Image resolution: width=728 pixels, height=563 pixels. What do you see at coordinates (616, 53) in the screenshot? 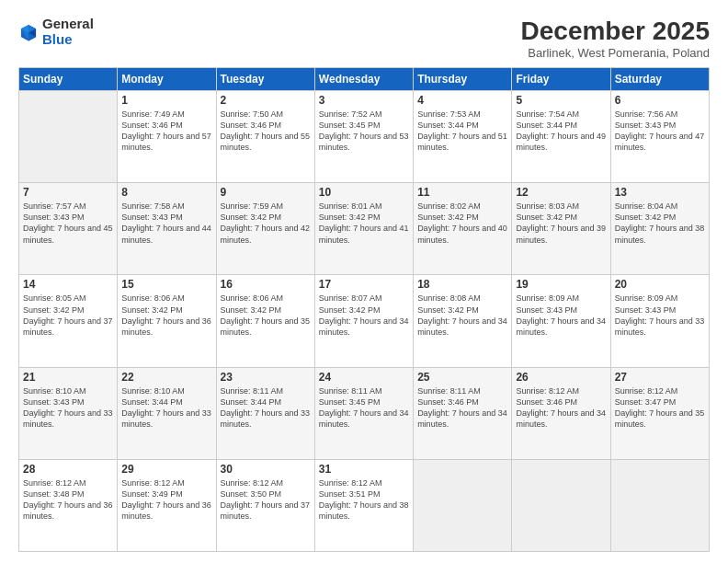
I see `location-subtitle: Barlinek, West Pomerania, Poland` at bounding box center [616, 53].